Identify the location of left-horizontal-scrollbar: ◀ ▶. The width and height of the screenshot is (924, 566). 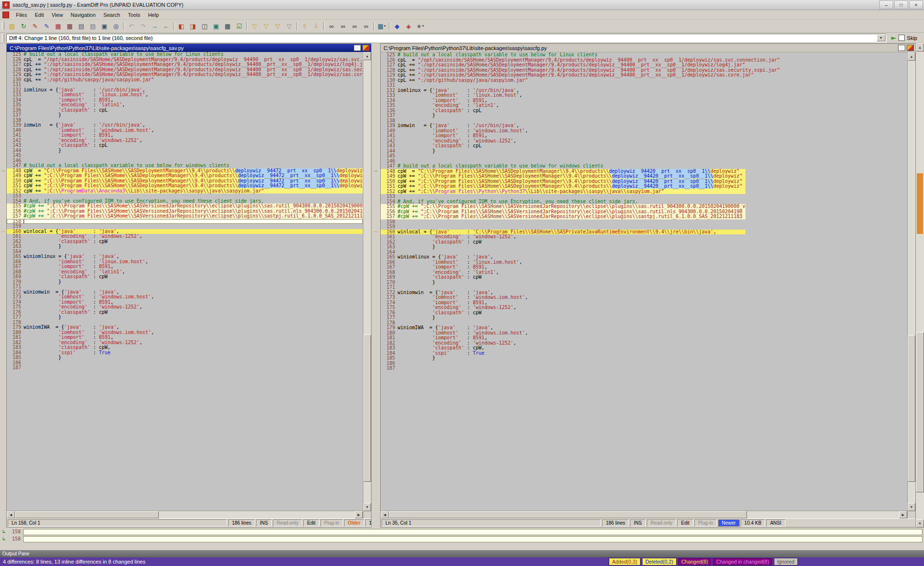
(185, 515).